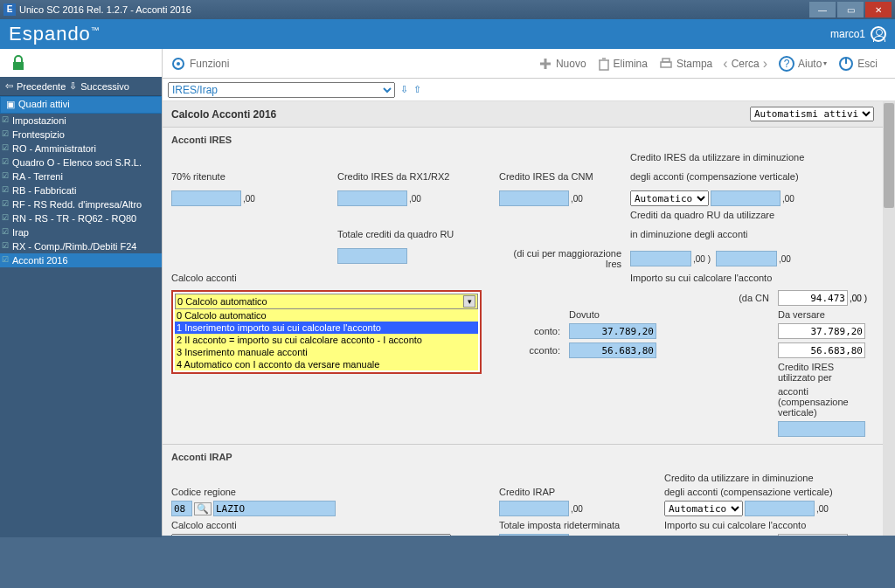 This screenshot has height=588, width=895. I want to click on down-arrow-icon: ⇩, so click(404, 89).